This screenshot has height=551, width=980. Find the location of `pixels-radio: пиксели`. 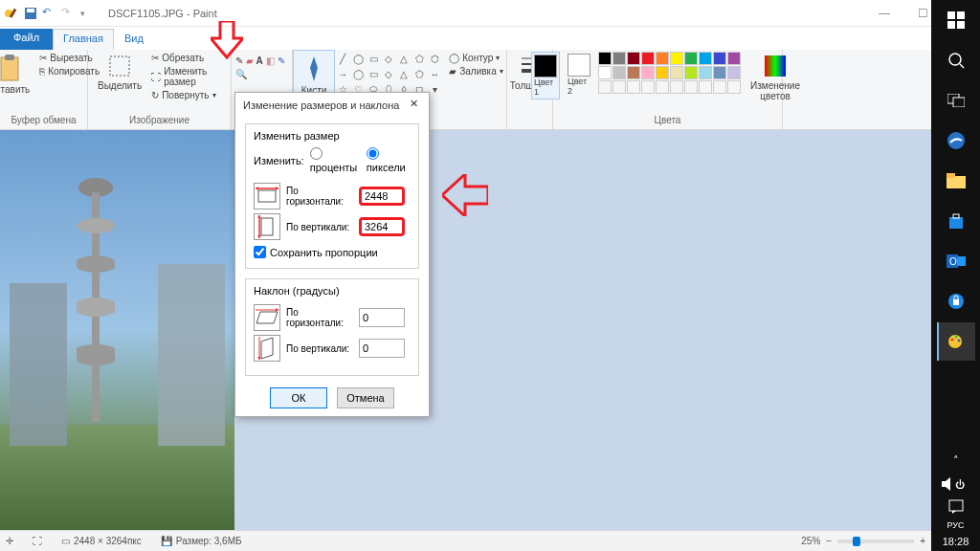

pixels-radio: пиксели is located at coordinates (389, 161).